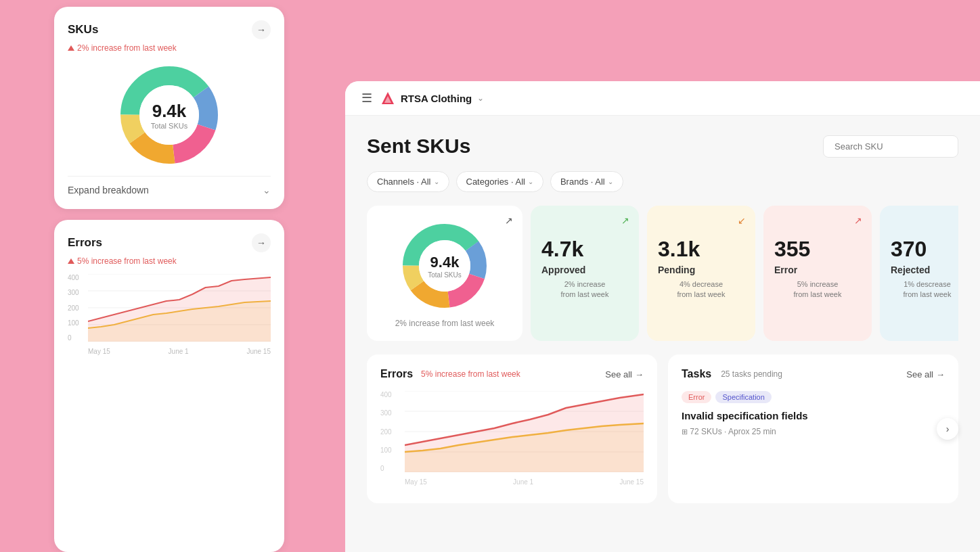  What do you see at coordinates (891, 146) in the screenshot?
I see `search-input` at bounding box center [891, 146].